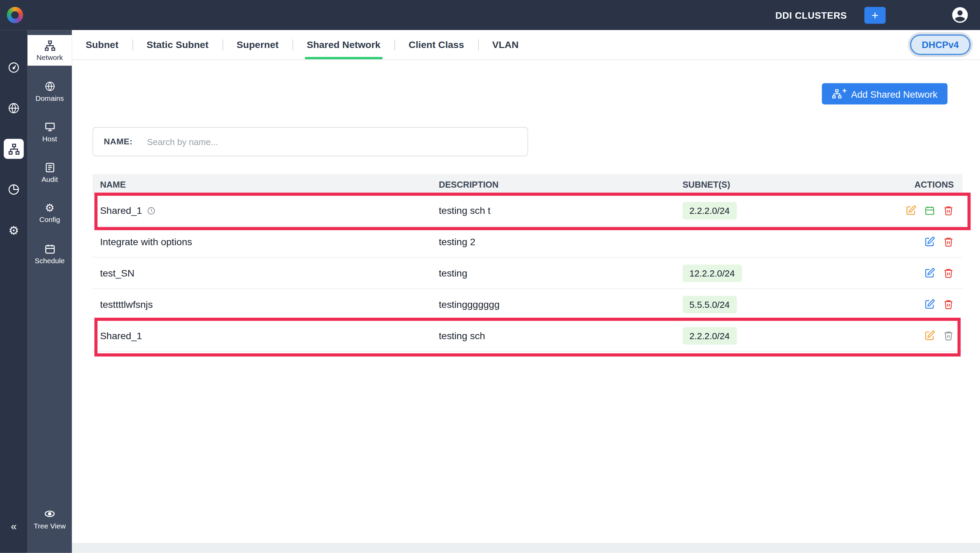  Describe the element at coordinates (310, 142) in the screenshot. I see `name-search-box: NAME:` at that location.